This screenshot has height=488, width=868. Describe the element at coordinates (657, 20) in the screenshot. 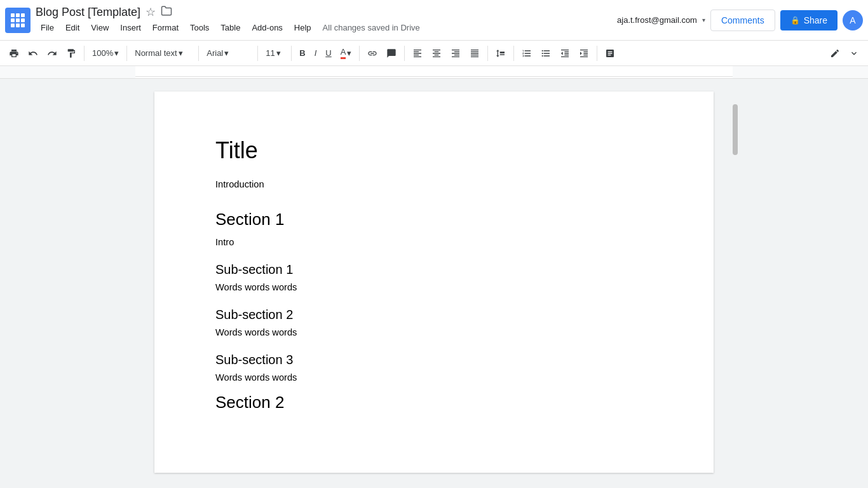

I see `user-email: aja.t.frost@gmail.com` at that location.